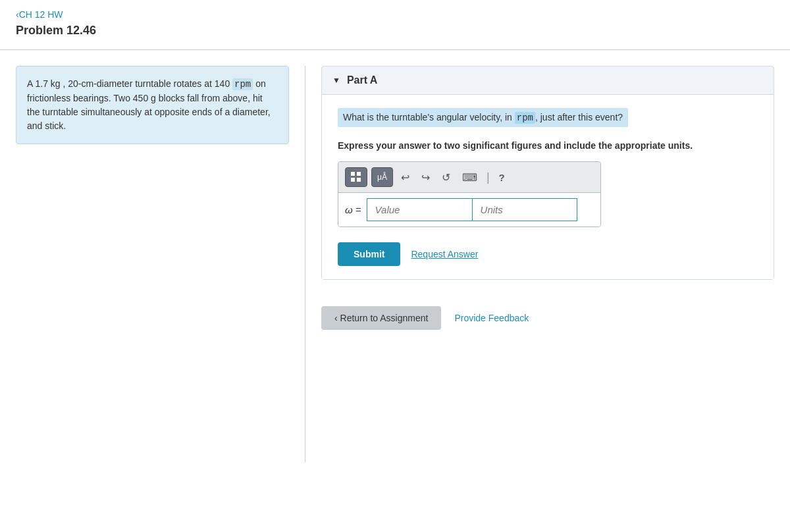 This screenshot has height=532, width=790. I want to click on rpm-inline-highlight: rpm, so click(525, 118).